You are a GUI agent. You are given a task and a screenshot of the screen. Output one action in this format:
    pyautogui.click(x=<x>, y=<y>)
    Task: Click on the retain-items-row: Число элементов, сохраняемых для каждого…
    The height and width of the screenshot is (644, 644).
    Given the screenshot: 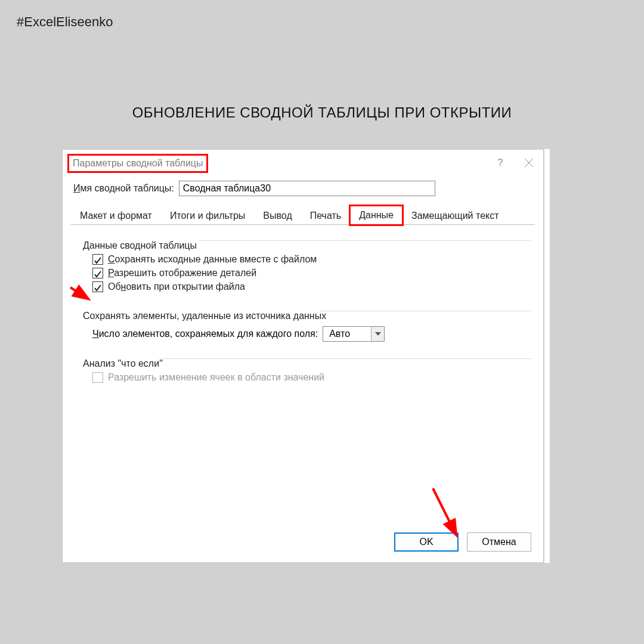 What is the action you would take?
    pyautogui.click(x=309, y=334)
    